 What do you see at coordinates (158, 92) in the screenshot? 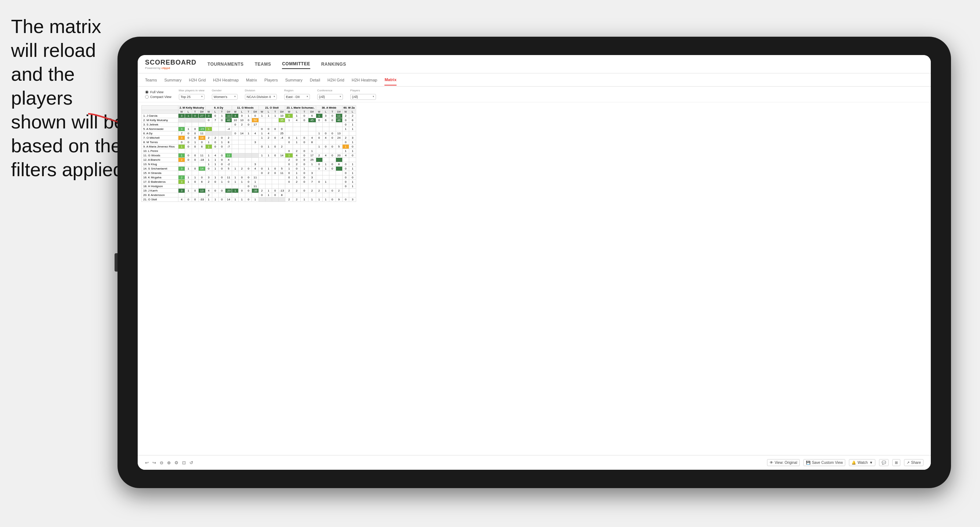
I see `full-view-radio: Full View` at bounding box center [158, 92].